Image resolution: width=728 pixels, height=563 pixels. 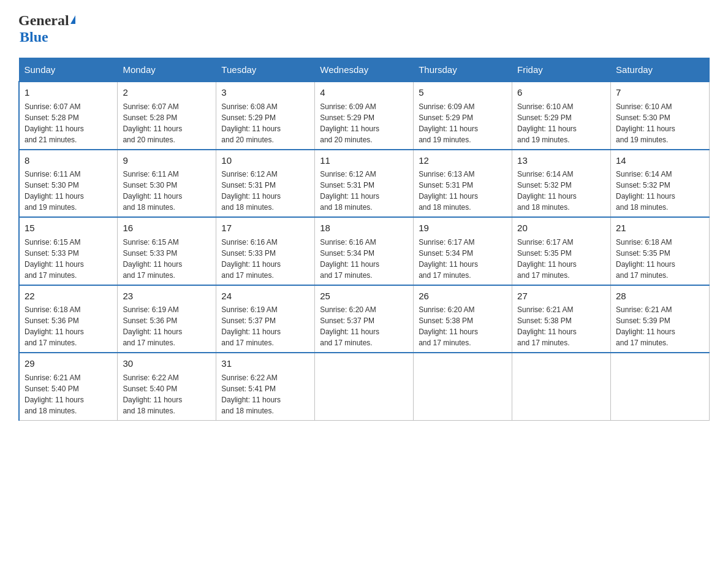 I want to click on calendar-cell: 20Sunrise: 6:17 AMSunset: 5:35 PMDayligh…, so click(x=561, y=251).